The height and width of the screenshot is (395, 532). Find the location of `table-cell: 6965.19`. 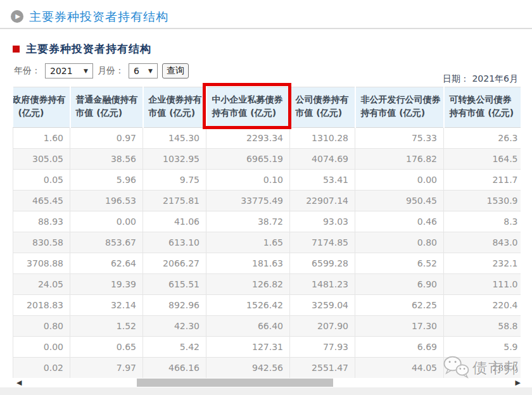

table-cell: 6965.19 is located at coordinates (248, 160).